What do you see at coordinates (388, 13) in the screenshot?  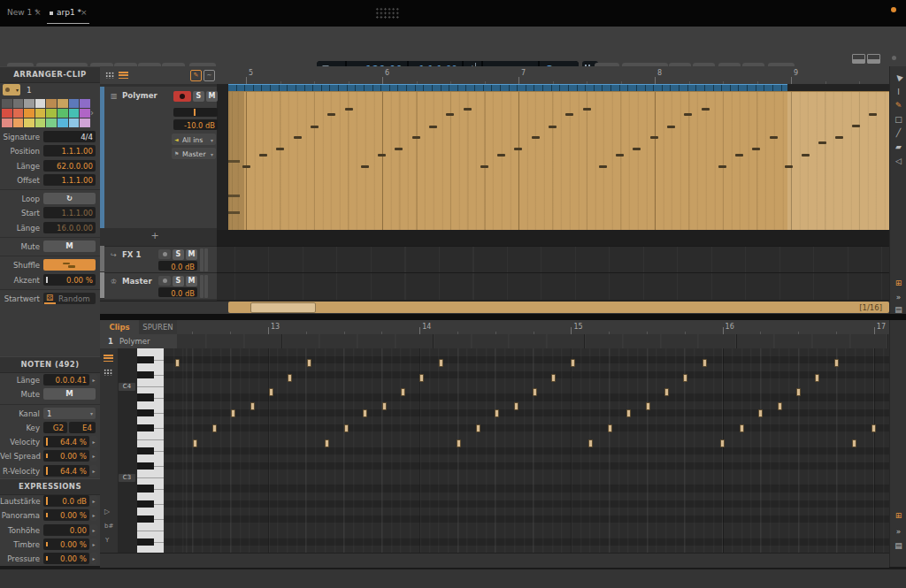 I see `bitwig-logo-icon` at bounding box center [388, 13].